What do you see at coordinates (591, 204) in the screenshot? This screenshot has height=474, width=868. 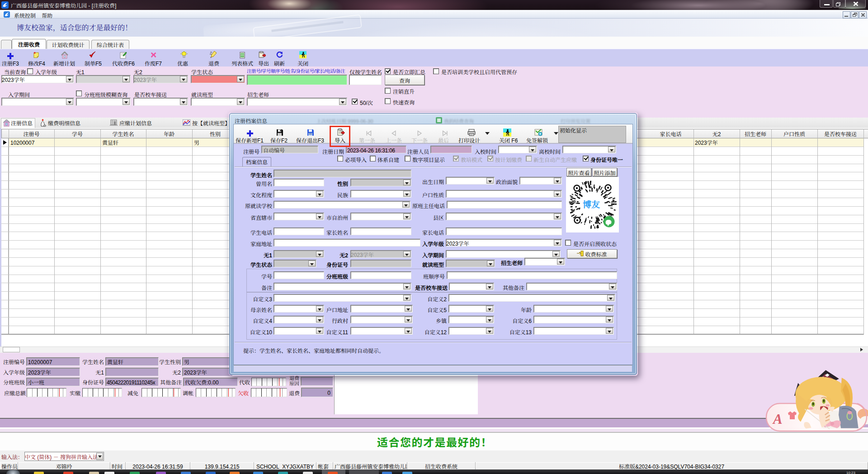 I see `svg-text: 博友` at bounding box center [591, 204].